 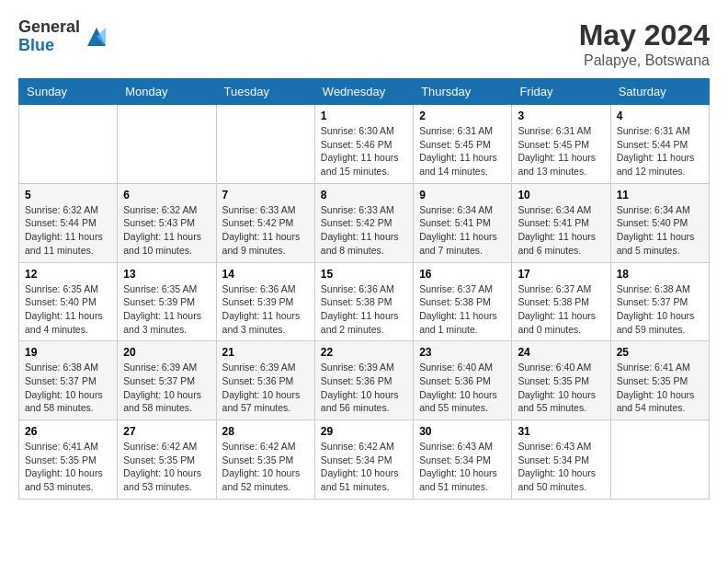 I want to click on day-number: 25, so click(x=660, y=352).